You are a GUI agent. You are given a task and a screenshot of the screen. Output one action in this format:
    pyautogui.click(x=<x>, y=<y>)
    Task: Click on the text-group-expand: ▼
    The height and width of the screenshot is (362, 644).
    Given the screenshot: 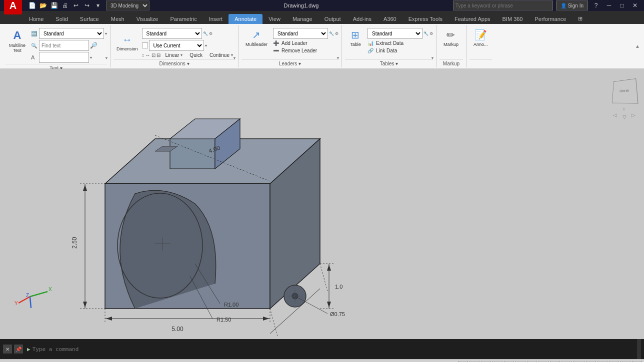 What is the action you would take?
    pyautogui.click(x=106, y=58)
    